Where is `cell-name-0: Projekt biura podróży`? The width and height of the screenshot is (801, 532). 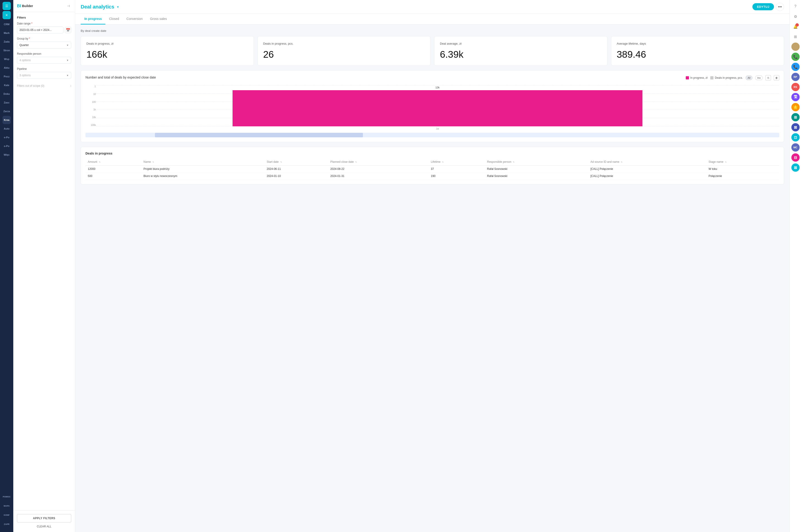
cell-name-0: Projekt biura podróży is located at coordinates (203, 169).